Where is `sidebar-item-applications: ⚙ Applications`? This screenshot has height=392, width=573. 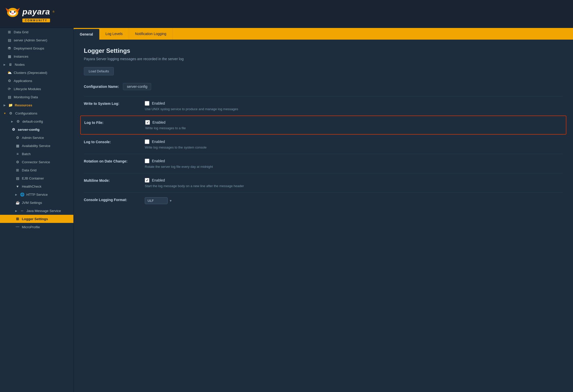 sidebar-item-applications: ⚙ Applications is located at coordinates (37, 81).